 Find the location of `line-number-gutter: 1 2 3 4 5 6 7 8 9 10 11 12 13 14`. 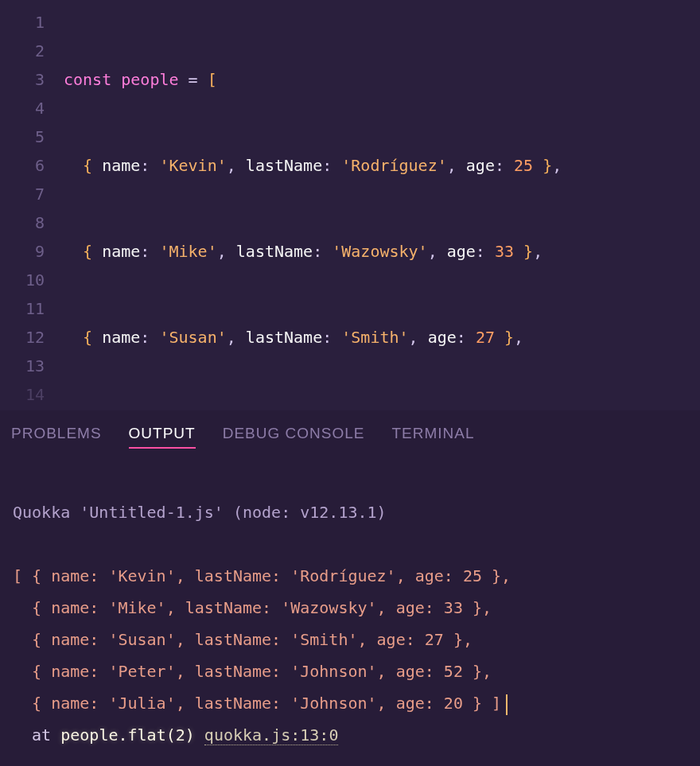

line-number-gutter: 1 2 3 4 5 6 7 8 9 10 11 12 13 14 is located at coordinates (32, 205).